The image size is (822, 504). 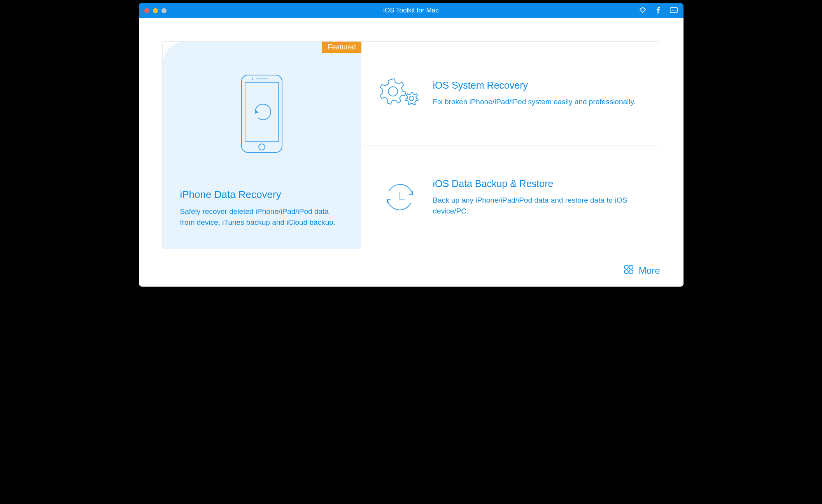 What do you see at coordinates (535, 197) in the screenshot?
I see `card-text: iOS Data Backup & Restore Back up any iP…` at bounding box center [535, 197].